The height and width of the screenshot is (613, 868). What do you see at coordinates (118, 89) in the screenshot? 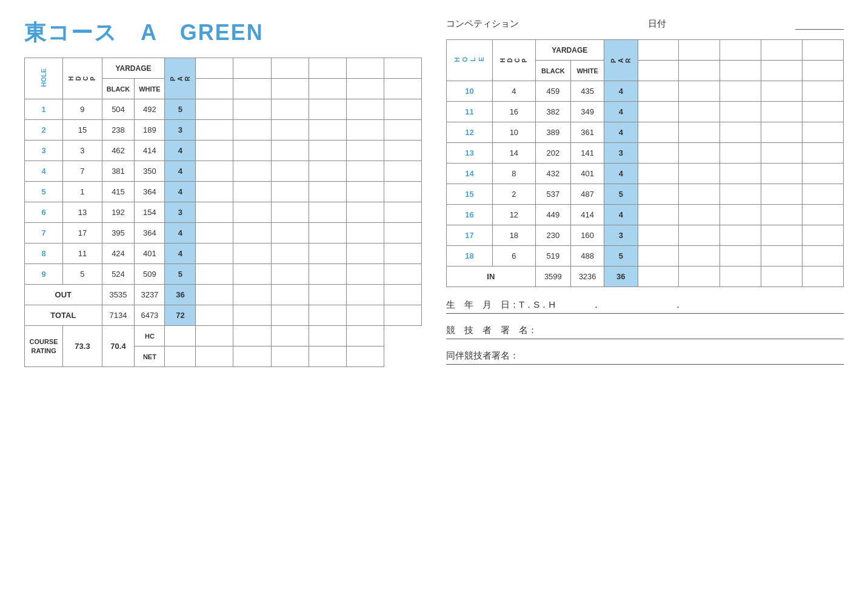
I see `black-header: BLACK` at bounding box center [118, 89].